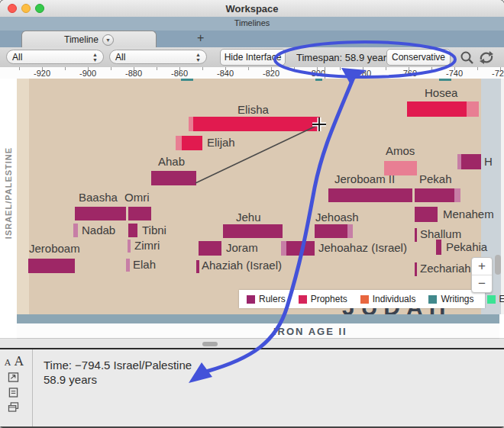 This screenshot has height=428, width=504. I want to click on zoom-in-button: +, so click(482, 267).